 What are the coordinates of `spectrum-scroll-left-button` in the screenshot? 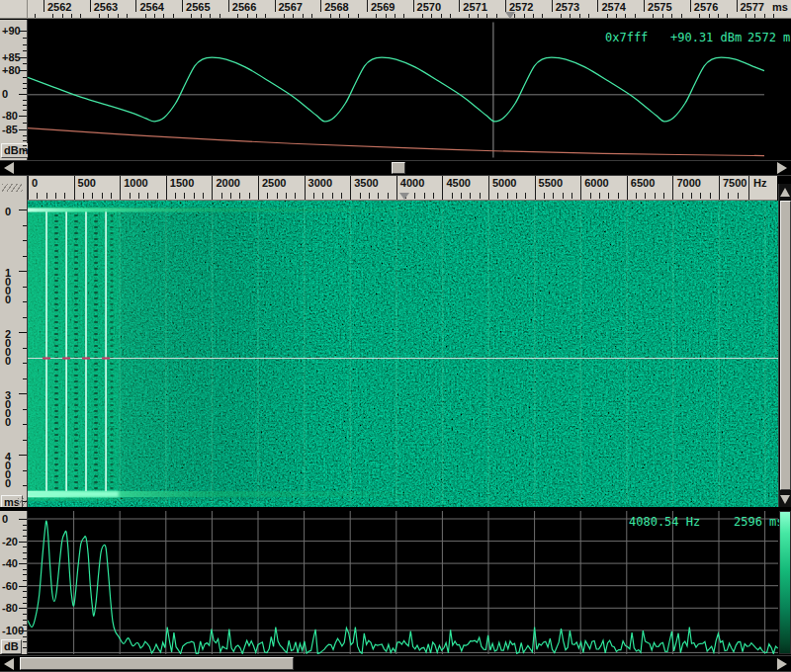 It's located at (9, 664).